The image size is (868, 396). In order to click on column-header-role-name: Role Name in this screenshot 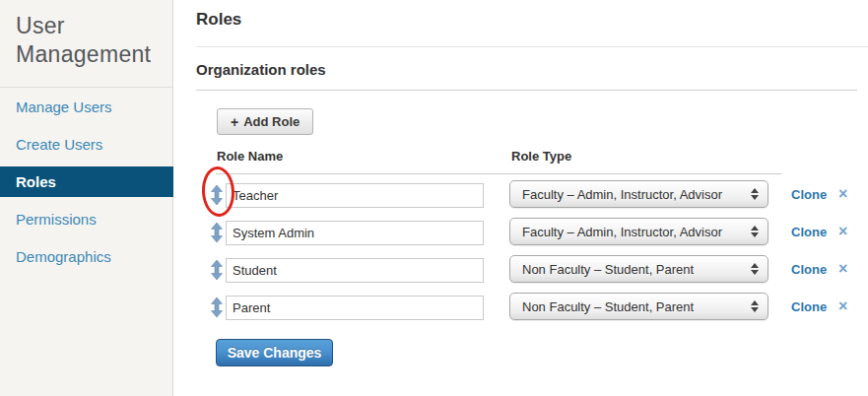, I will do `click(250, 156)`.